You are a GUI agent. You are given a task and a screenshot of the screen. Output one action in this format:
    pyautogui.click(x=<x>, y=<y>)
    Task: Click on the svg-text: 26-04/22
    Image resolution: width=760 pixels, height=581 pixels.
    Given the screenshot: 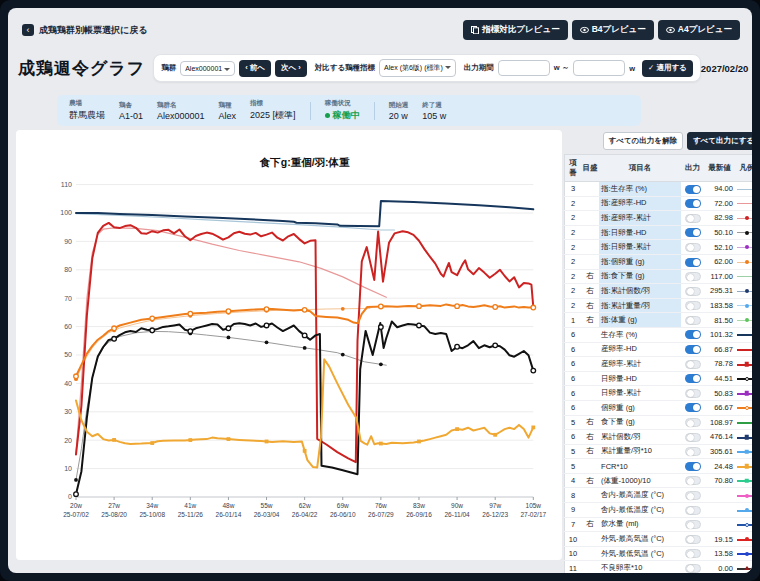 What is the action you would take?
    pyautogui.click(x=305, y=514)
    